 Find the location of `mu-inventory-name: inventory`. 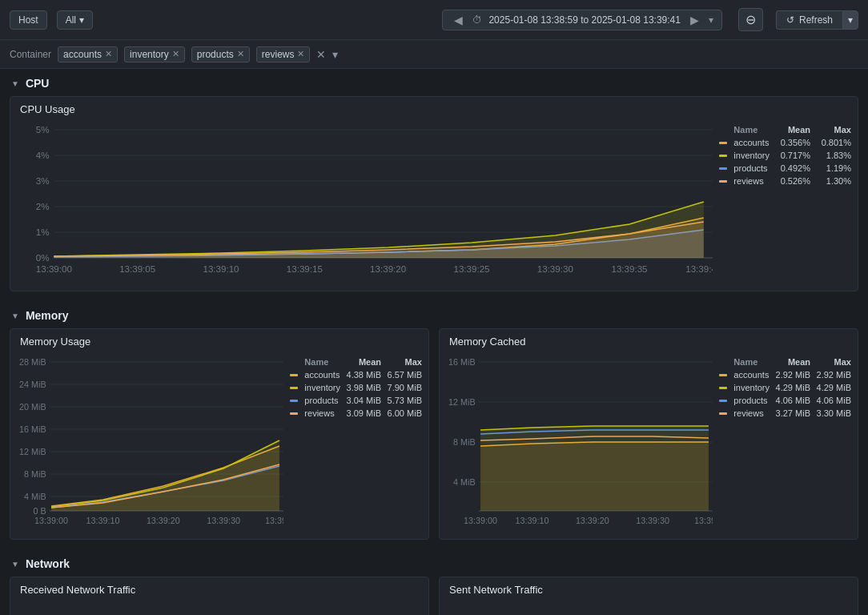

mu-inventory-name: inventory is located at coordinates (322, 388).